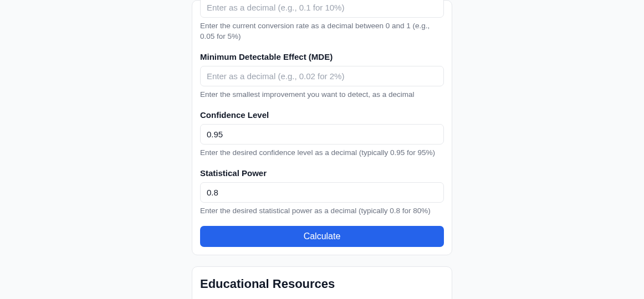  Describe the element at coordinates (322, 56) in the screenshot. I see `mde-label: Minimum Detectable Effect (MDE)` at that location.